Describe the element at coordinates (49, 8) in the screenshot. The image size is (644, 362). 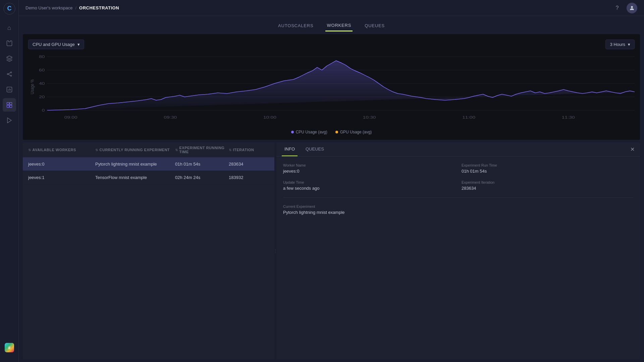
I see `breadcrumb-workspace: Demo User's workspace` at that location.